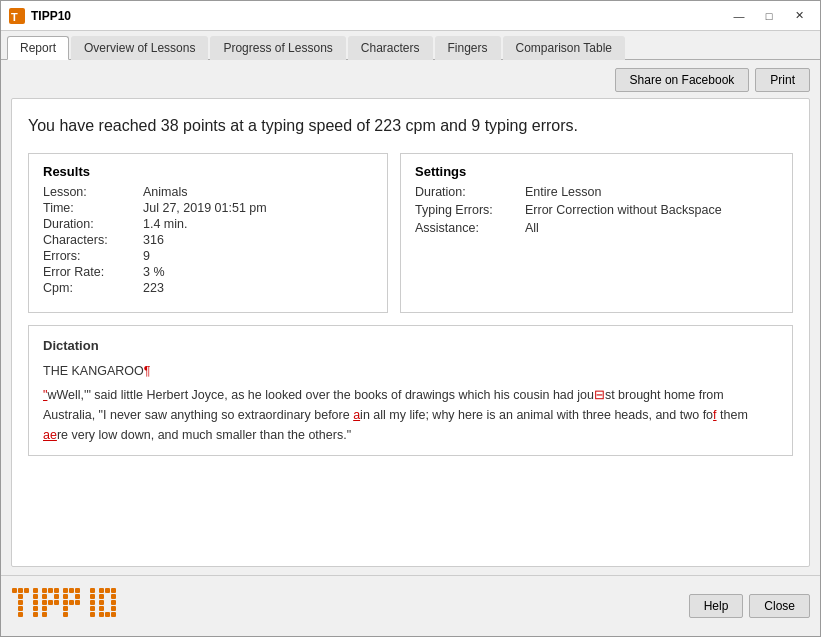 This screenshot has width=821, height=637. I want to click on tab-report: Report, so click(38, 48).